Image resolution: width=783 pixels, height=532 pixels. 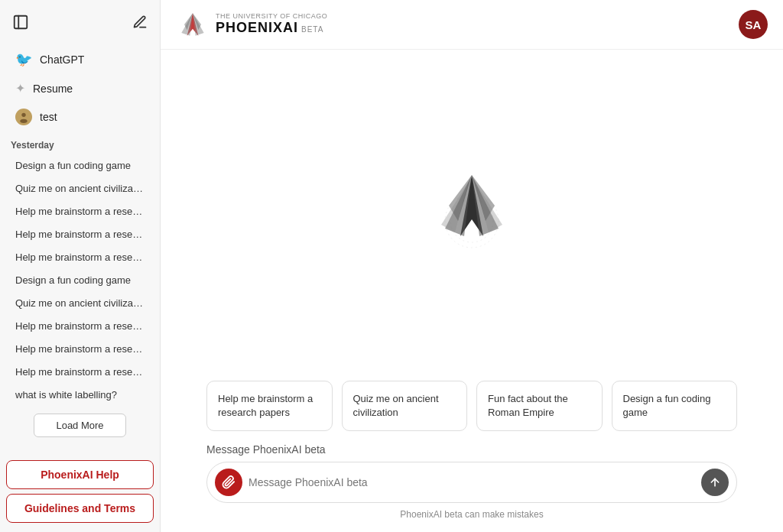 What do you see at coordinates (80, 117) in the screenshot?
I see `sidebar-item-test: test` at bounding box center [80, 117].